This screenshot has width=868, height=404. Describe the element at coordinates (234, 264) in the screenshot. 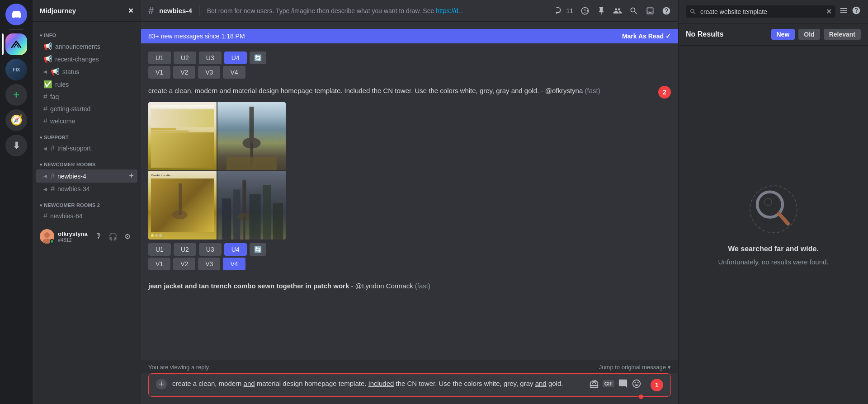

I see `v4-button-2: V4` at that location.